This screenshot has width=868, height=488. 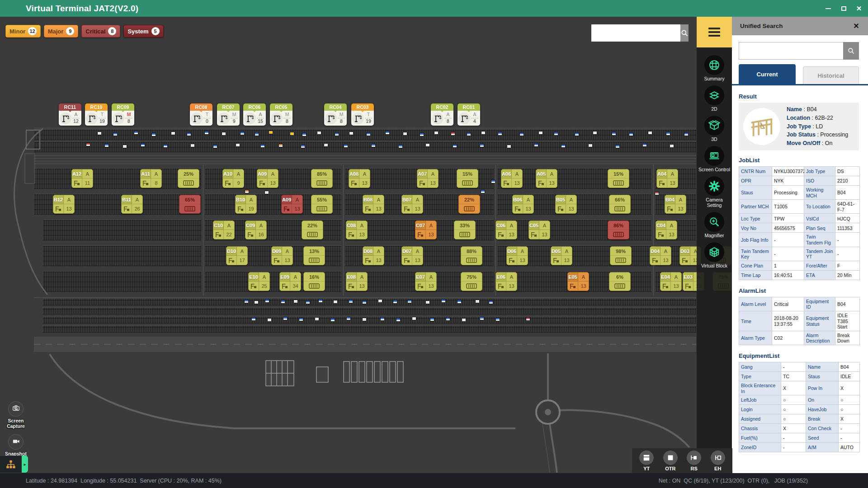 I want to click on yard-block-B07: B07 A 13, so click(x=412, y=204).